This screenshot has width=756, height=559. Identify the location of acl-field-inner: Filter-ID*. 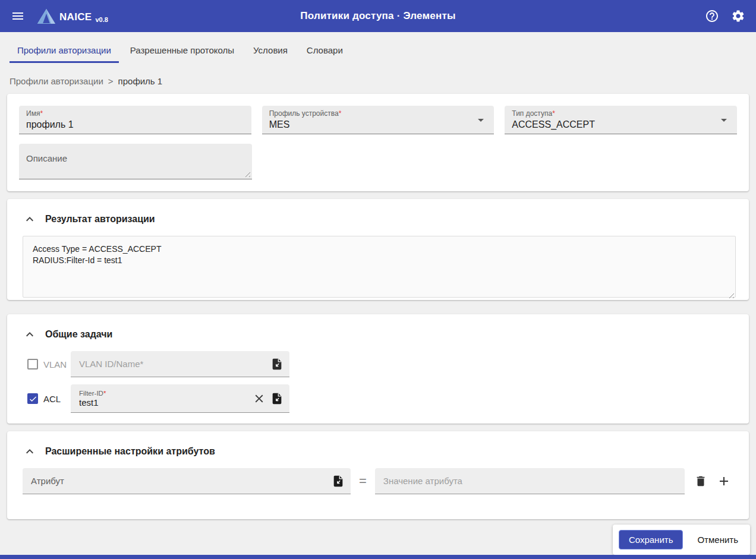
(163, 398).